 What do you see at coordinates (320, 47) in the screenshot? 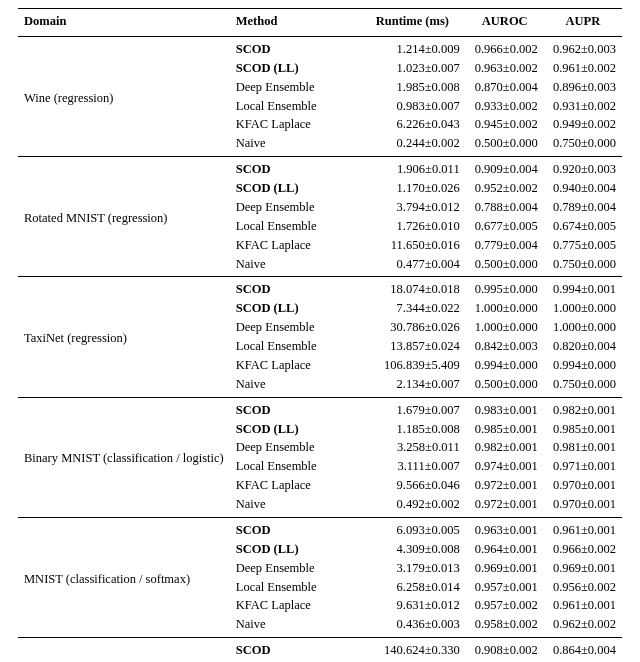
I see `table-row: Wine (regression)SCOD1.214±0.0090.966±0.…` at bounding box center [320, 47].